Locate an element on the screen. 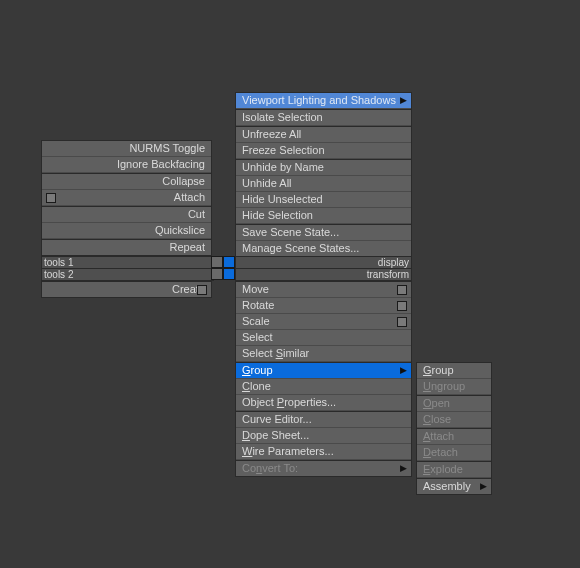  menu-item: Group▶ is located at coordinates (324, 370).